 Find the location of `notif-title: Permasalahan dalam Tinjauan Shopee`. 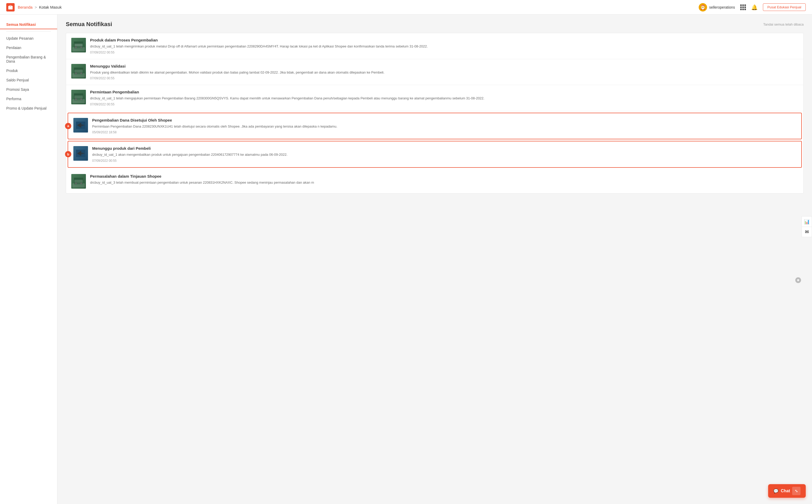

notif-title: Permasalahan dalam Tinjauan Shopee is located at coordinates (444, 176).